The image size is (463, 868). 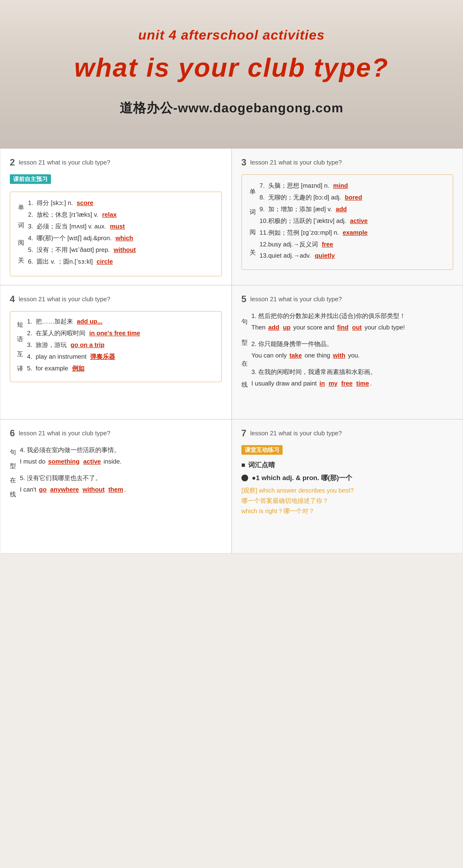 I want to click on vocab-item-13: 13. quiet adj.→adv. quietly, so click(x=352, y=256).